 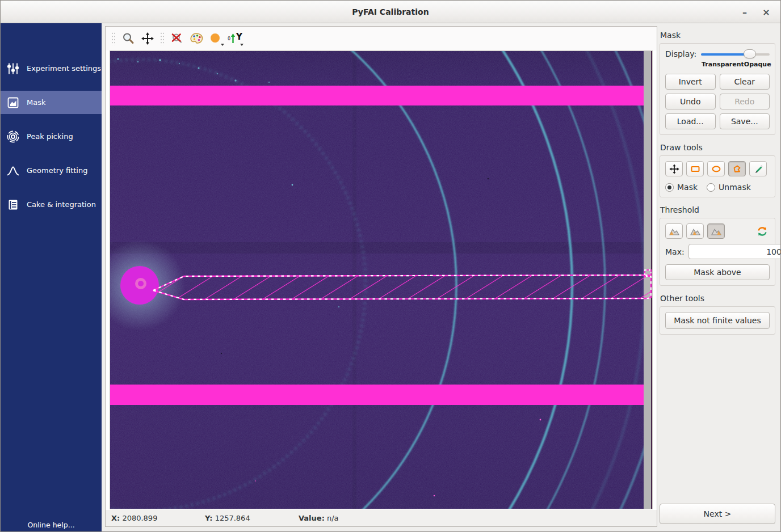 I want to click on invert-button: Invert, so click(x=690, y=82).